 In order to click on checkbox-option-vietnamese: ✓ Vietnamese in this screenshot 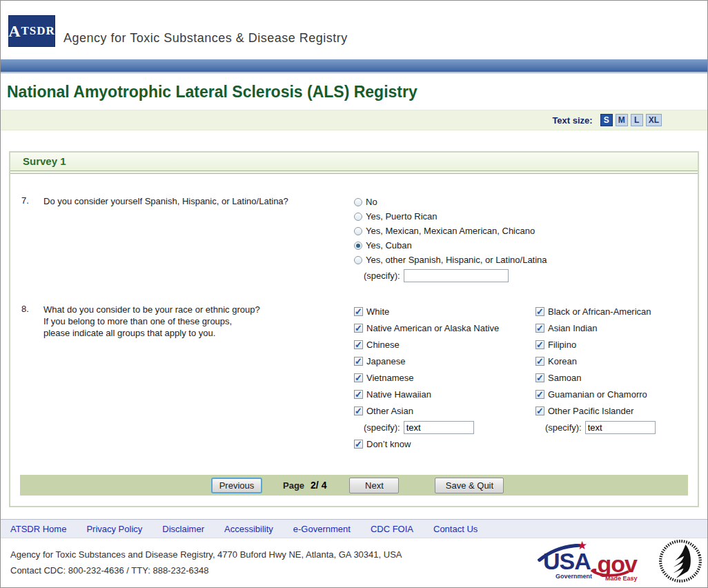, I will do `click(444, 378)`.